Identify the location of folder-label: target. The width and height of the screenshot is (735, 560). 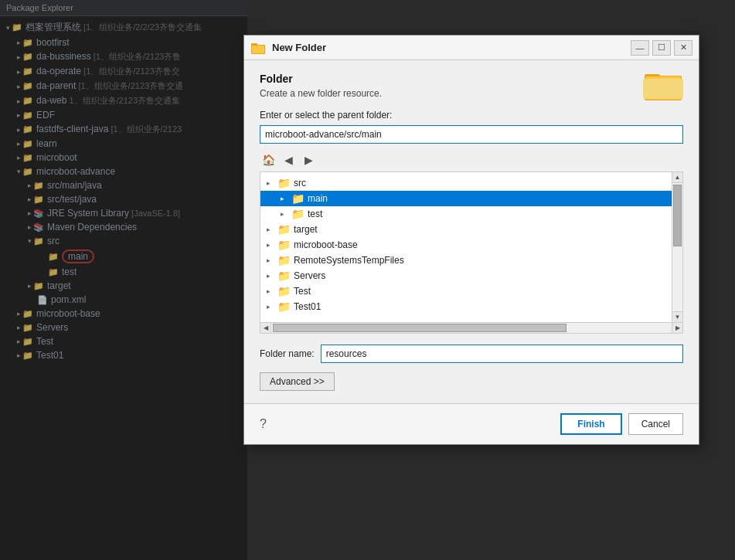
(306, 229).